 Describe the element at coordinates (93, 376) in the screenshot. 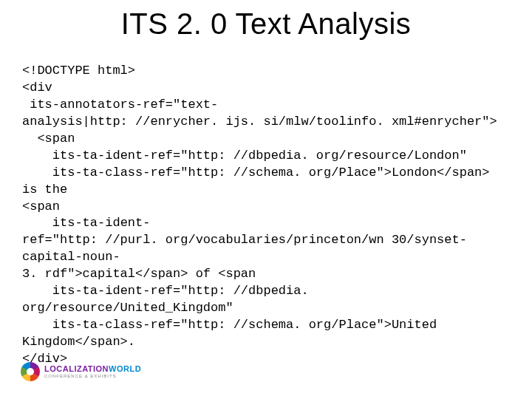

I see `logo-subtext: CONFERENCE & EXHIBITS` at that location.